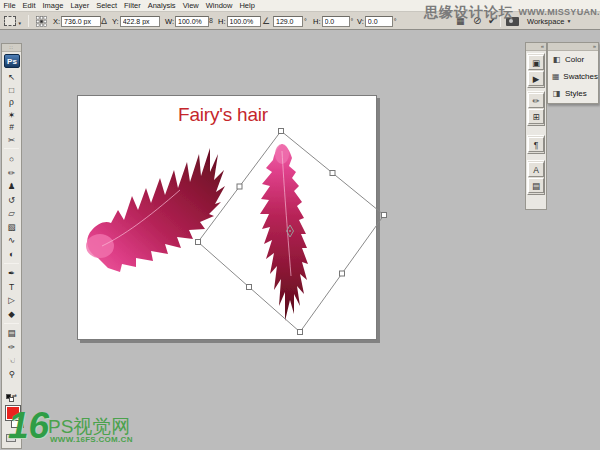  Describe the element at coordinates (536, 126) in the screenshot. I see `panel-dock: « ▣▶ ✏⊞ ¶ A▤` at that location.